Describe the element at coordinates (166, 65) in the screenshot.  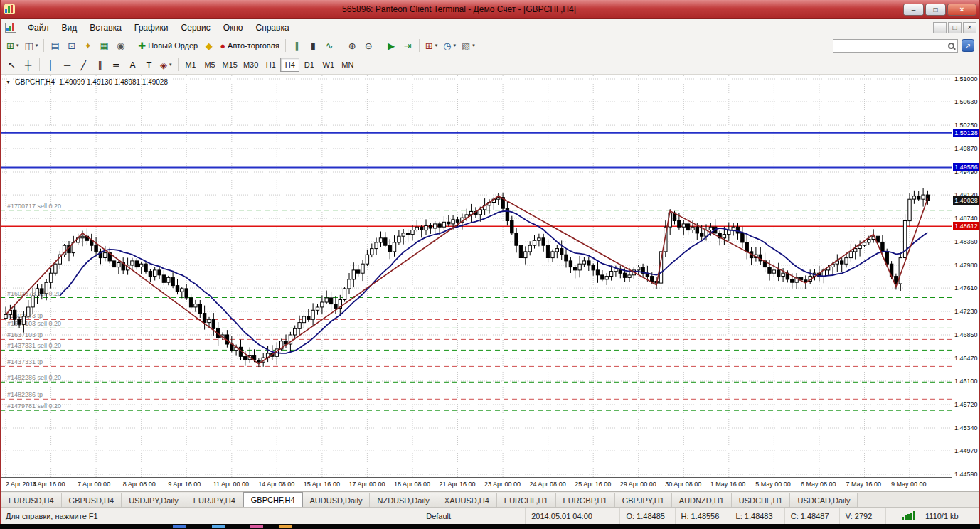
I see `arrows-button: ◈▾` at that location.